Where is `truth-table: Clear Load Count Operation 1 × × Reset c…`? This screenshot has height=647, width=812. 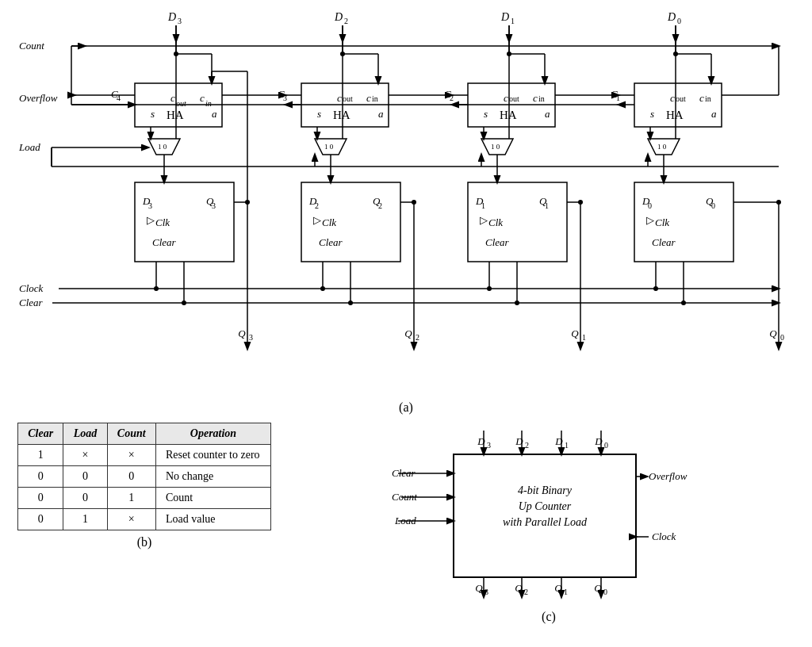
truth-table: Clear Load Count Operation 1 × × Reset c… is located at coordinates (144, 477).